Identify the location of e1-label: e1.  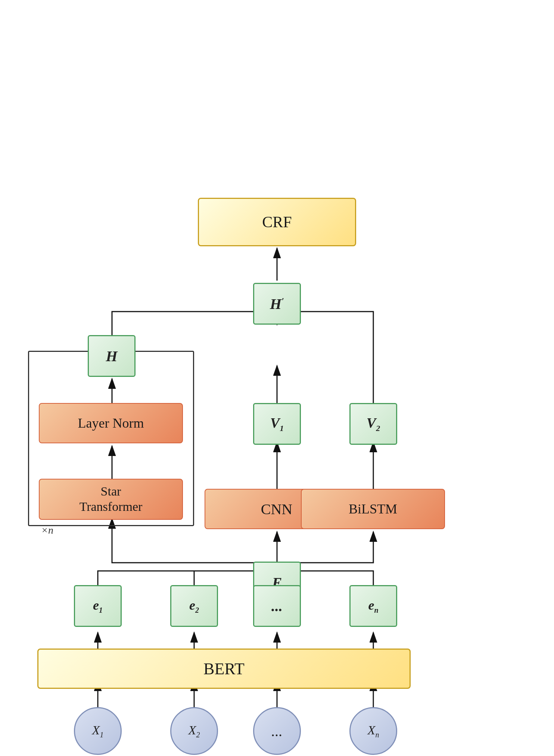
(98, 606).